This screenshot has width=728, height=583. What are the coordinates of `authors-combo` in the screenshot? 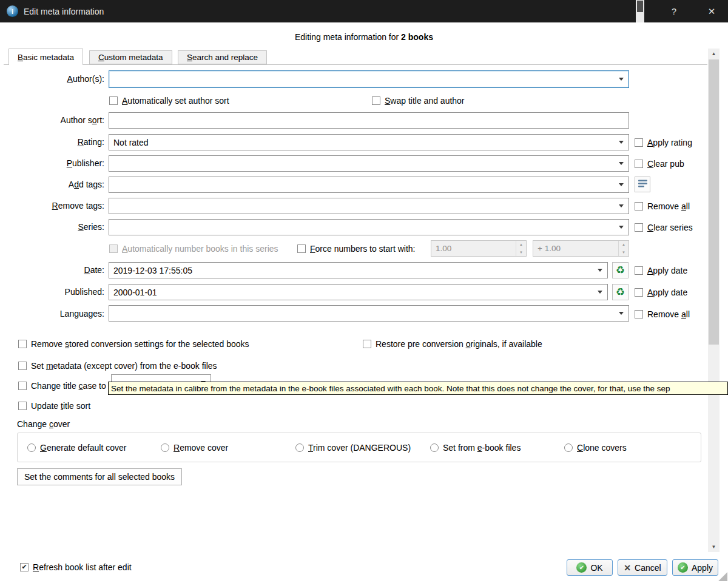 It's located at (369, 79).